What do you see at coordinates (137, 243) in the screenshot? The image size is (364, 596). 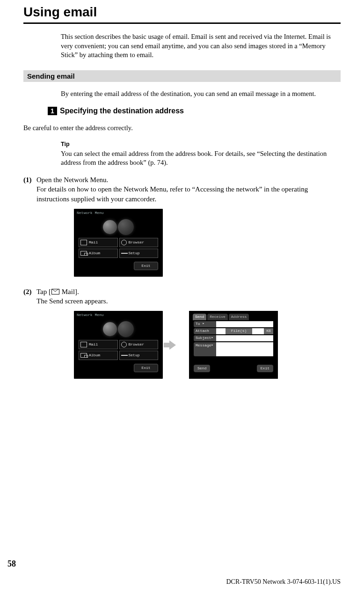 I see `menu-browser-label: Browser` at bounding box center [137, 243].